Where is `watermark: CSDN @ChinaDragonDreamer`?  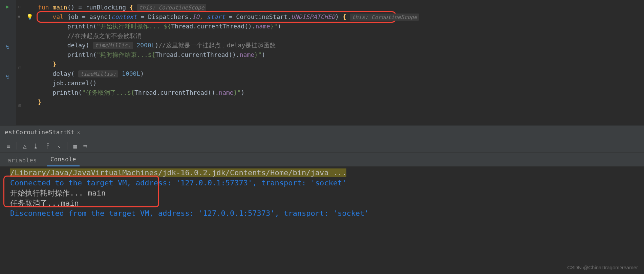
watermark: CSDN @ChinaDragonDreamer is located at coordinates (603, 268).